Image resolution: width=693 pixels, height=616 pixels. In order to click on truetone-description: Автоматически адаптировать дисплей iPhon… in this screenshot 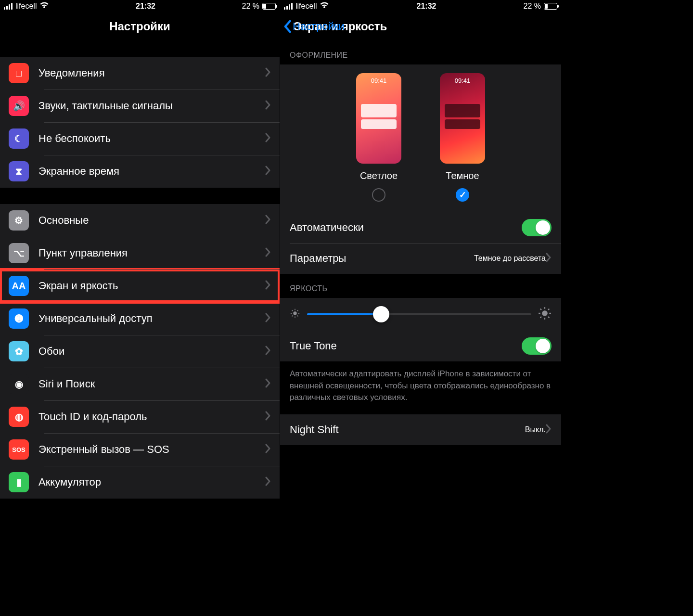, I will do `click(421, 388)`.